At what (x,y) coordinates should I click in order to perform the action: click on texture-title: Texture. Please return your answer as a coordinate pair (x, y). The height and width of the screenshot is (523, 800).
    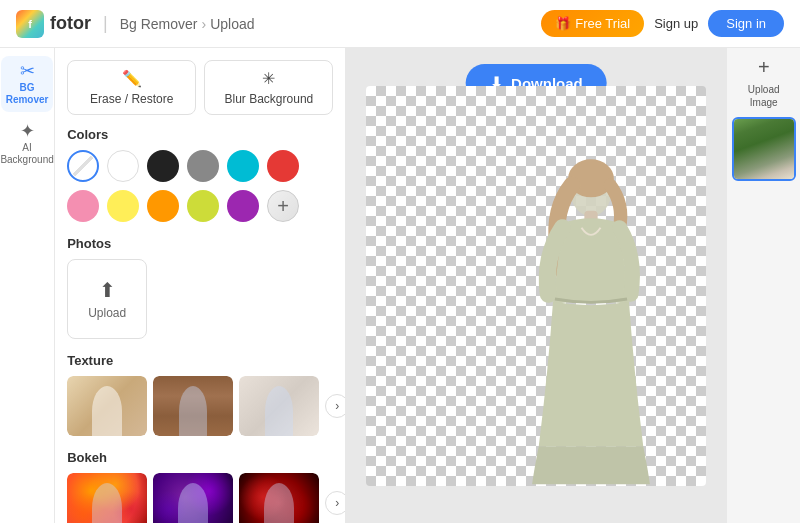
    Looking at the image, I should click on (200, 360).